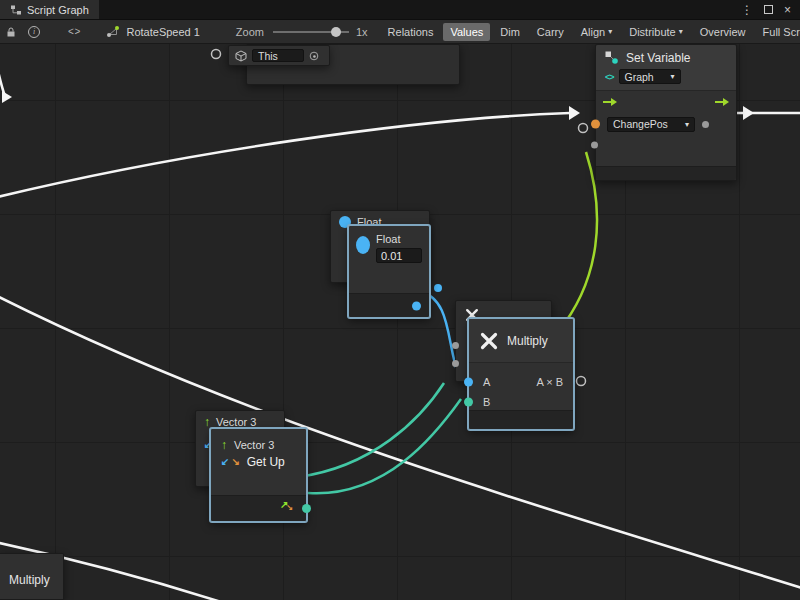 The image size is (800, 600). What do you see at coordinates (254, 445) in the screenshot?
I see `get-up-line1: Vector 3` at bounding box center [254, 445].